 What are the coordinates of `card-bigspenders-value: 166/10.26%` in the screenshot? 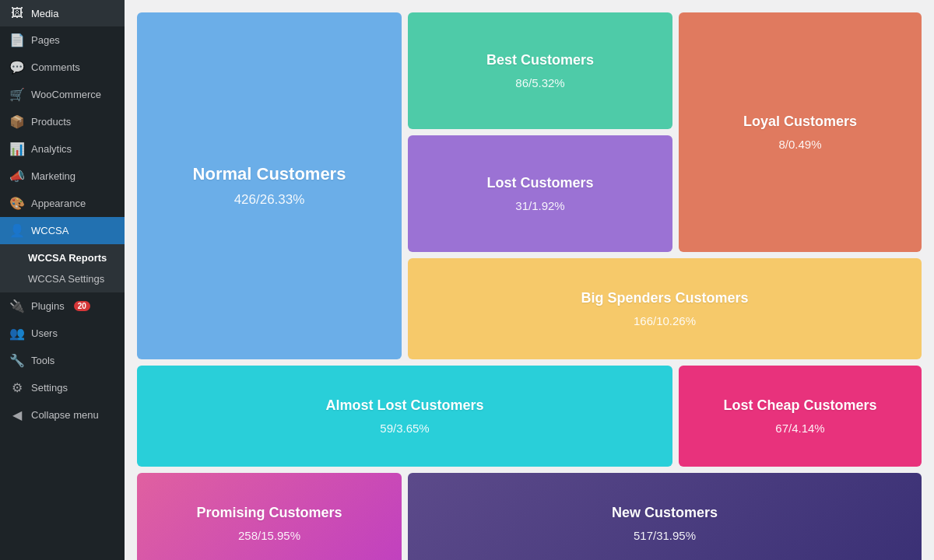 It's located at (665, 320).